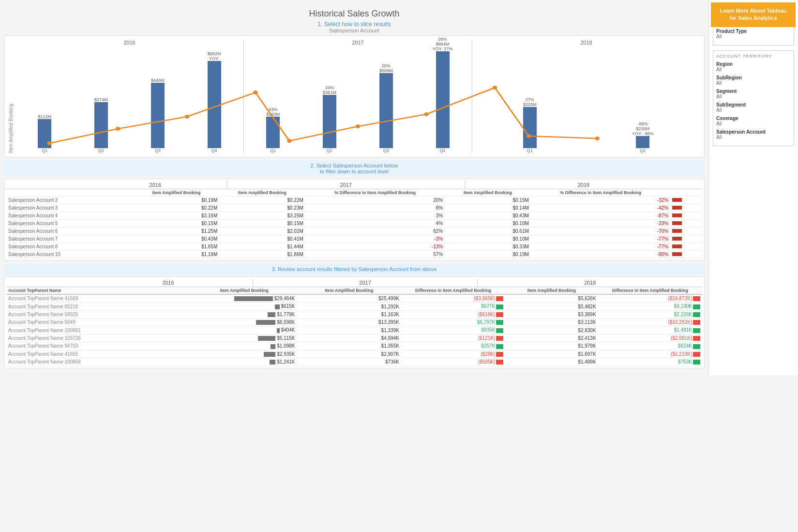 Image resolution: width=798 pixels, height=532 pixels. Describe the element at coordinates (70, 200) in the screenshot. I see `sp-name: Salesperson Account 2` at that location.